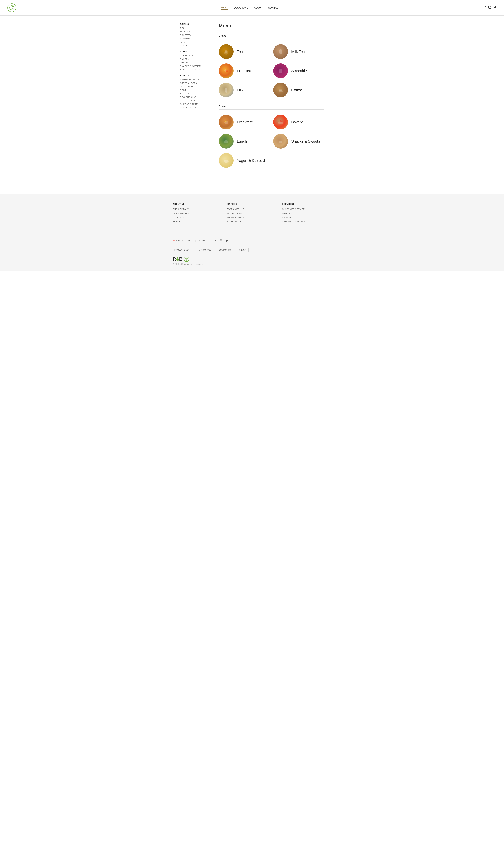 The height and width of the screenshot is (850, 504). What do you see at coordinates (243, 250) in the screenshot?
I see `site-map-link: SITE MAP` at bounding box center [243, 250].